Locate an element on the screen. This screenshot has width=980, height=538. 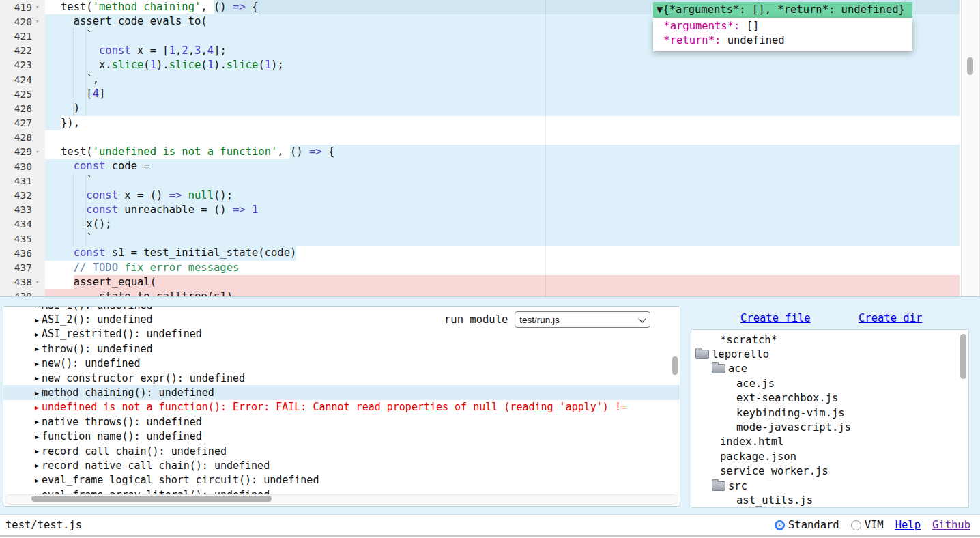
code-line: assert_equal( is located at coordinates (490, 283).